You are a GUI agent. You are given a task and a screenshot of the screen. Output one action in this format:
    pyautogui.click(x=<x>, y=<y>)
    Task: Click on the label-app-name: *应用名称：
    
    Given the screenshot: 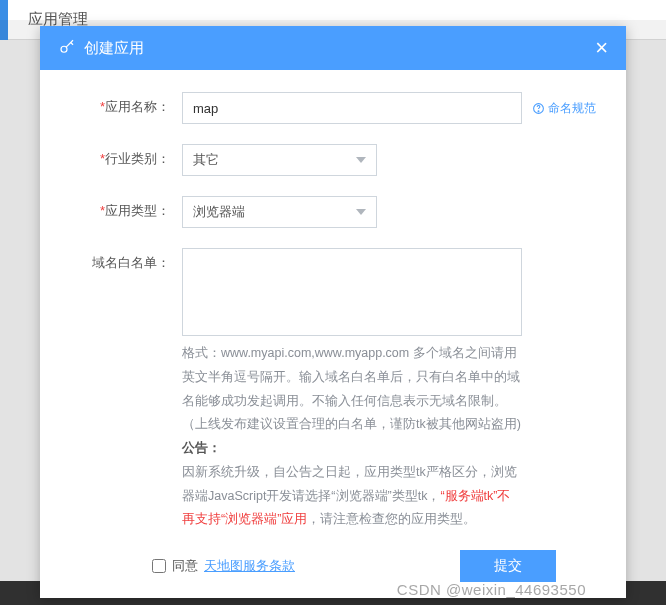 What is the action you would take?
    pyautogui.click(x=120, y=104)
    